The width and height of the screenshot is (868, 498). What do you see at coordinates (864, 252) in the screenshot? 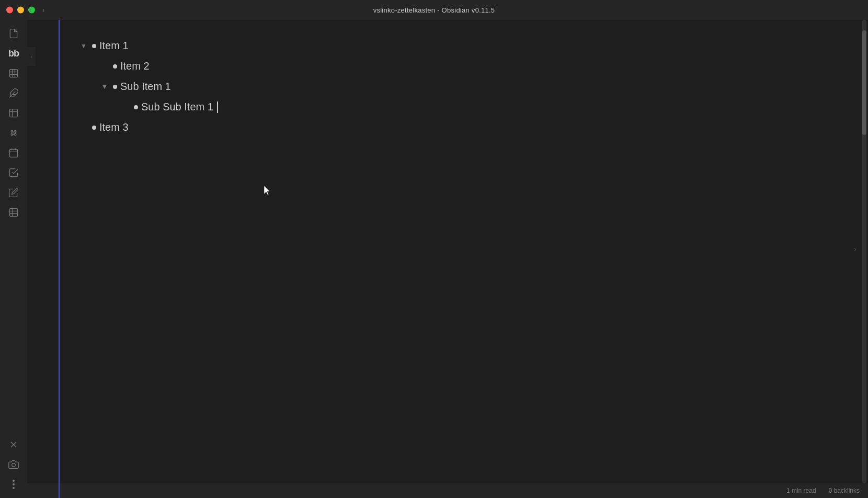
I see `scrollbar-track` at bounding box center [864, 252].